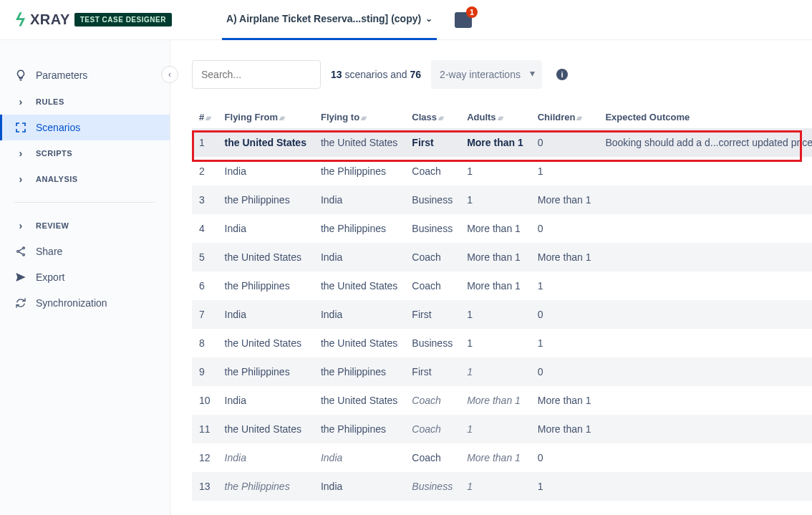 The height and width of the screenshot is (515, 812). I want to click on notification-badge: 1, so click(472, 12).